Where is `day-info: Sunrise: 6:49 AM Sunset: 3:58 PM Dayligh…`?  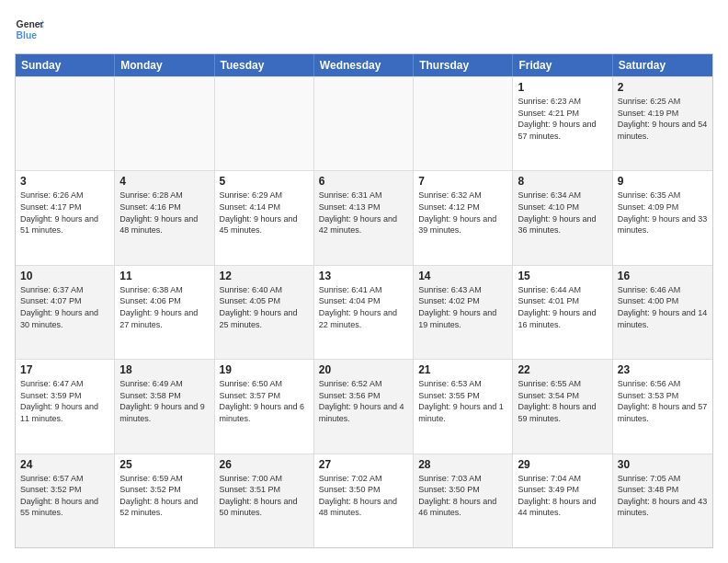 day-info: Sunrise: 6:49 AM Sunset: 3:58 PM Dayligh… is located at coordinates (164, 401).